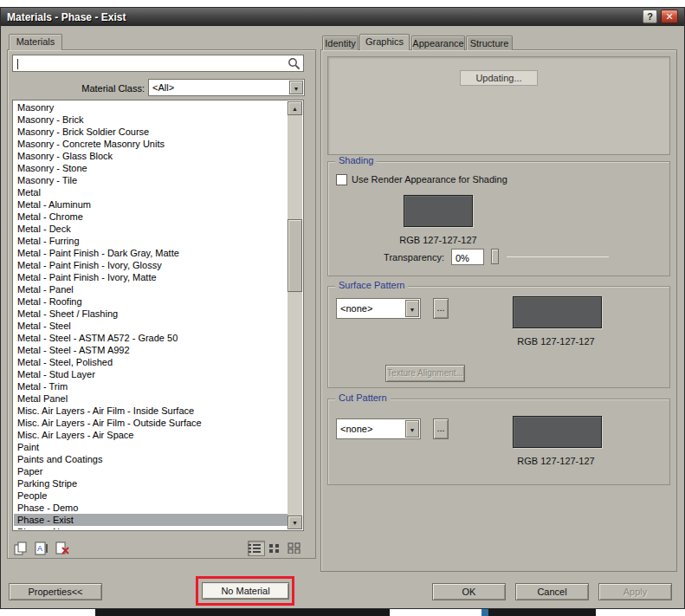 Image resolution: width=685 pixels, height=616 pixels. I want to click on tab-materials: Materials, so click(36, 42).